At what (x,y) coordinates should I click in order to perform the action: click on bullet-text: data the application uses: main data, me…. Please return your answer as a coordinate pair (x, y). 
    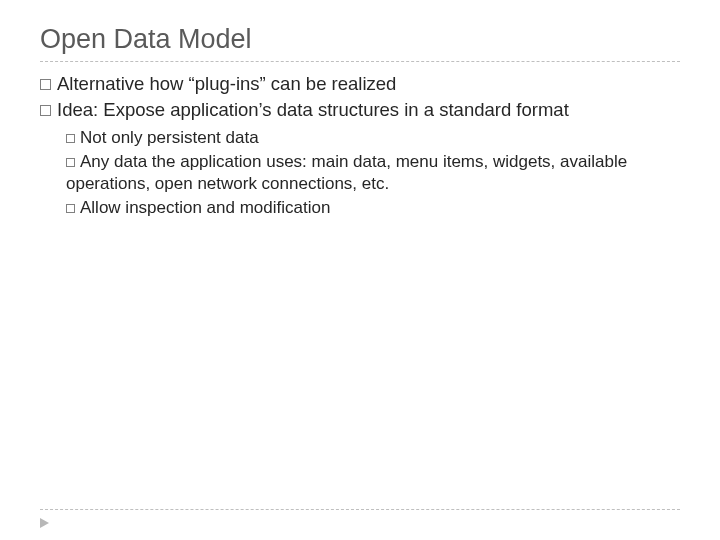
    Looking at the image, I should click on (346, 172).